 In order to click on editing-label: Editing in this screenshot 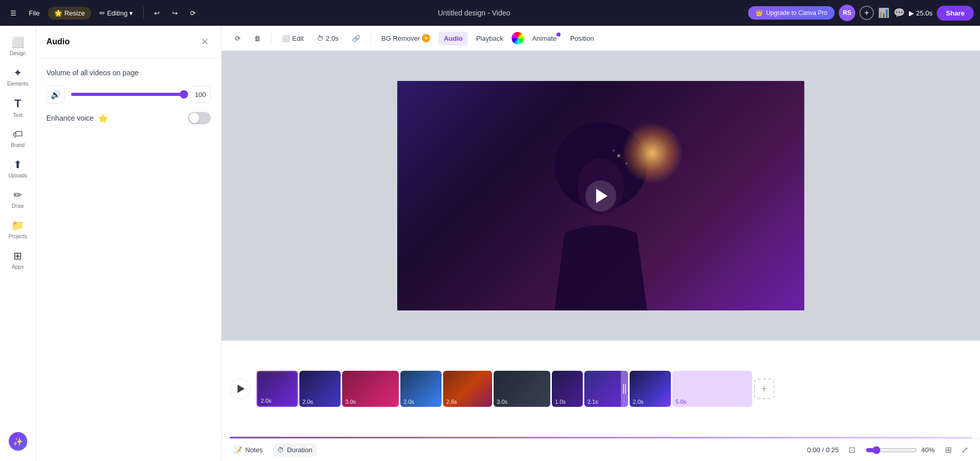, I will do `click(117, 13)`.